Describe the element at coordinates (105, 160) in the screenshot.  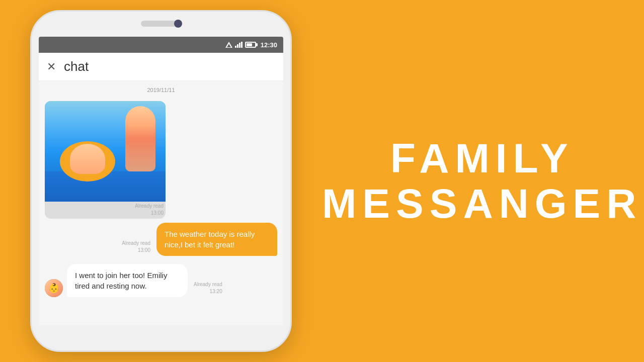
I see `image-bubble: Already read 13:00` at that location.